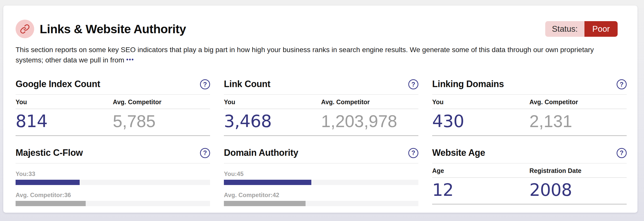 Image resolution: width=644 pixels, height=221 pixels. I want to click on metric-title: Linking Domains, so click(468, 84).